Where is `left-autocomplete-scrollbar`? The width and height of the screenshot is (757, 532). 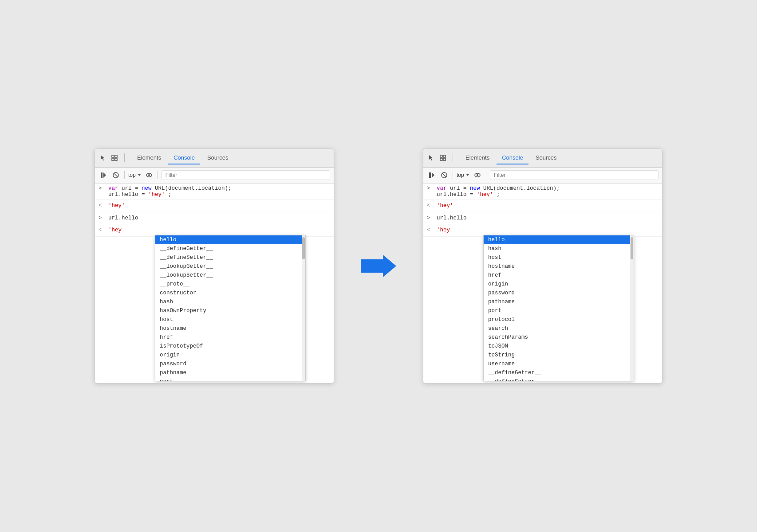 left-autocomplete-scrollbar is located at coordinates (304, 308).